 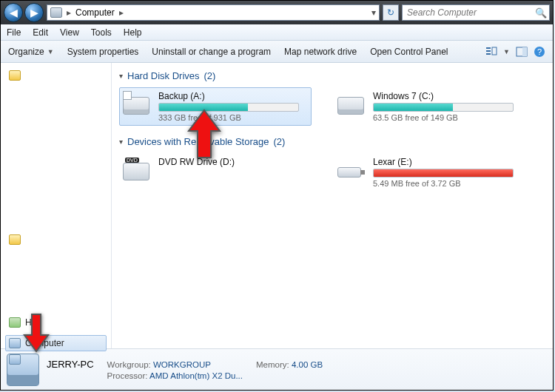 I want to click on search-input, so click(x=468, y=13).